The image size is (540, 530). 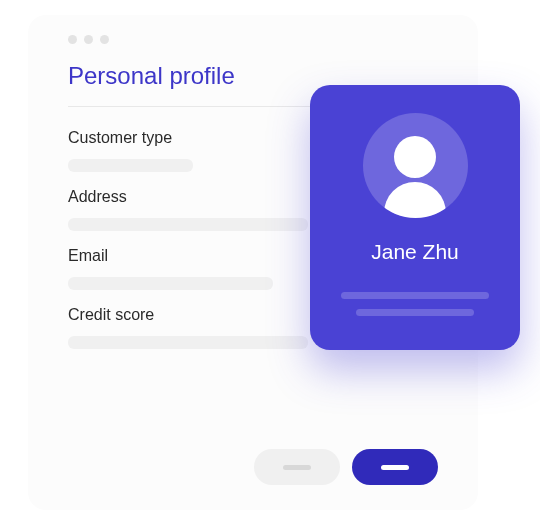 I want to click on customer-type-input, so click(x=130, y=166).